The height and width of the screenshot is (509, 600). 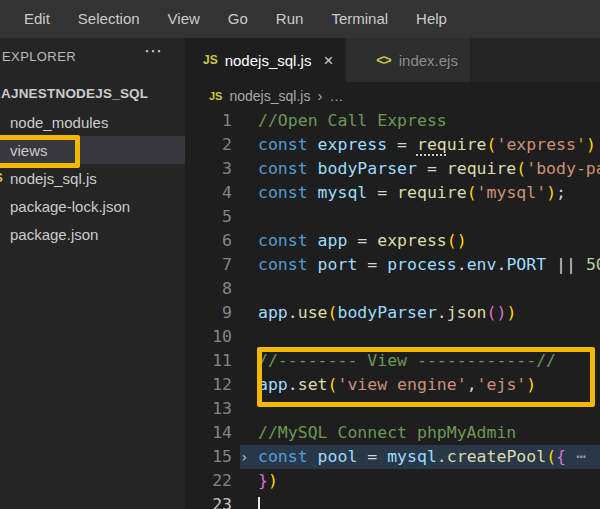 I want to click on line-text: const mysql = require('mysql');, so click(x=429, y=193).